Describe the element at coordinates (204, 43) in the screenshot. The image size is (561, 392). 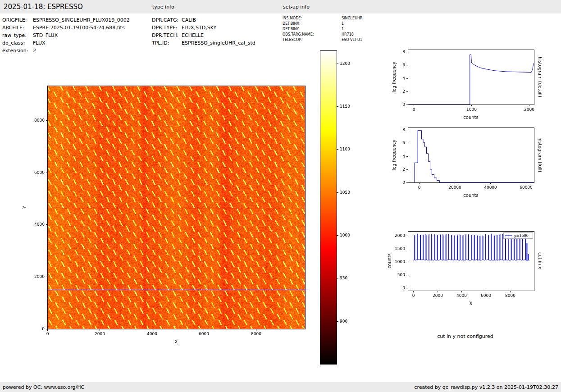
I see `meta-row: TPL.ID:ESPRESSO_singleUHR_cal_std` at that location.